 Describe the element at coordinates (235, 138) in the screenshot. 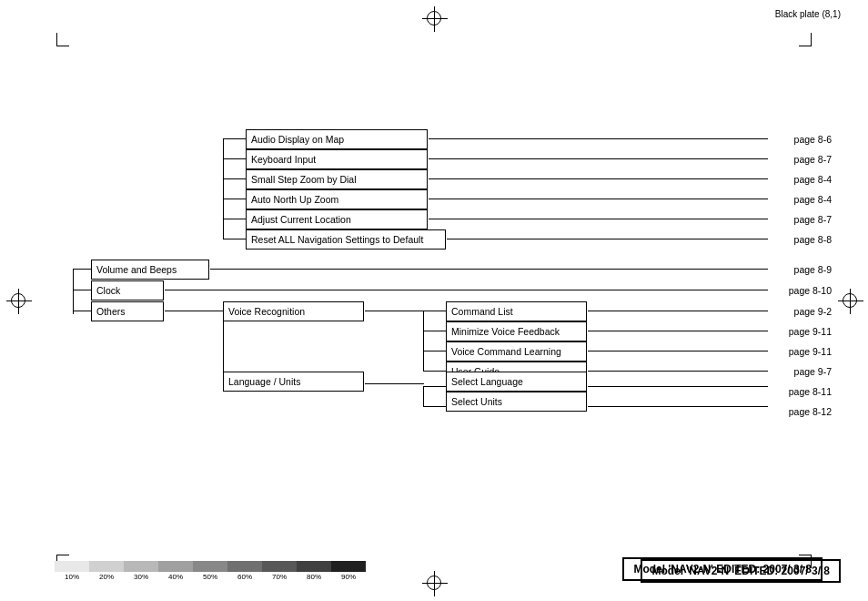

I see `line-audio-l` at that location.